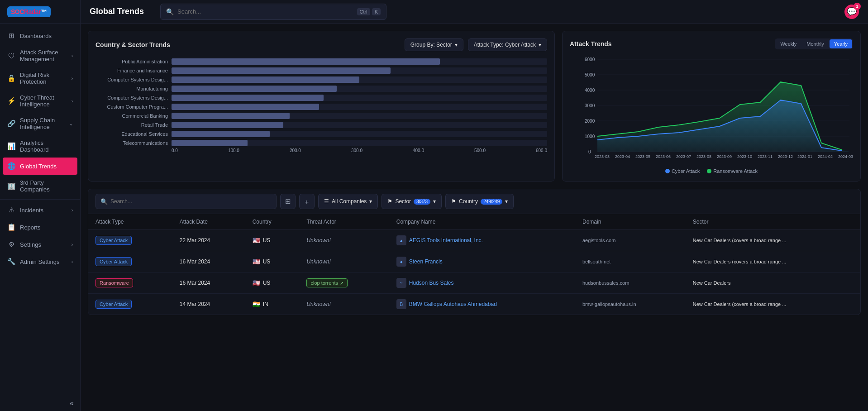 The width and height of the screenshot is (868, 411). I want to click on col-domain: Domain, so click(630, 222).